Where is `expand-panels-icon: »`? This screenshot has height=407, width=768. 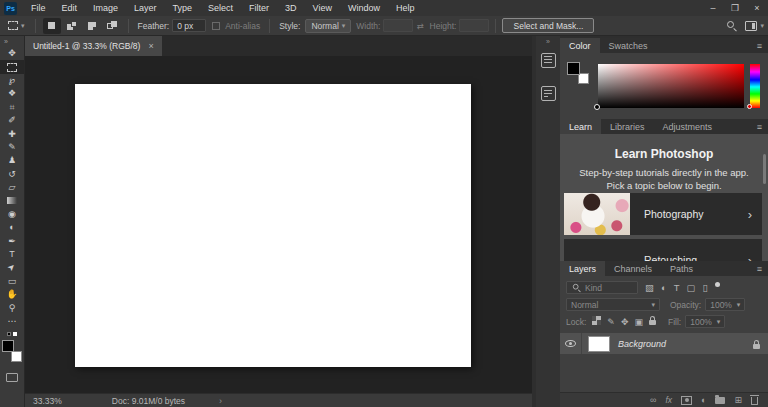
expand-panels-icon: » is located at coordinates (548, 42).